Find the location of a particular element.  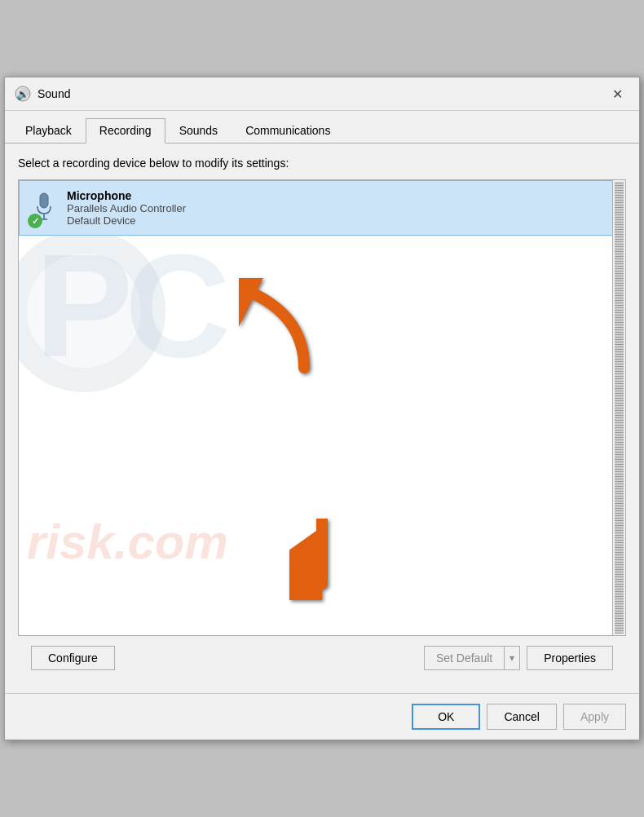

apply-button: Apply is located at coordinates (595, 717).